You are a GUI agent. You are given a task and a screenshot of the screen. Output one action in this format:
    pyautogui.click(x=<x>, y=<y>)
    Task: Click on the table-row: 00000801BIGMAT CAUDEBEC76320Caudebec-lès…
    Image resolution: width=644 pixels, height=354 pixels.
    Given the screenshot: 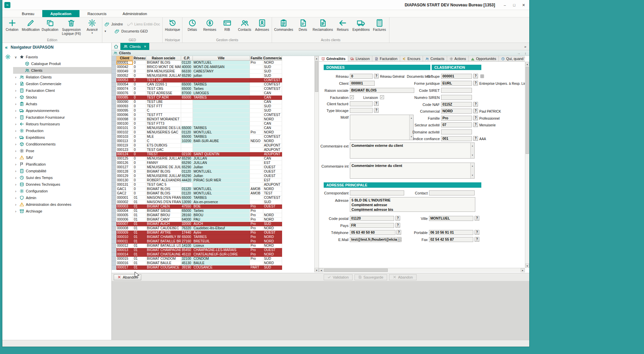 What is the action you would take?
    pyautogui.click(x=215, y=229)
    